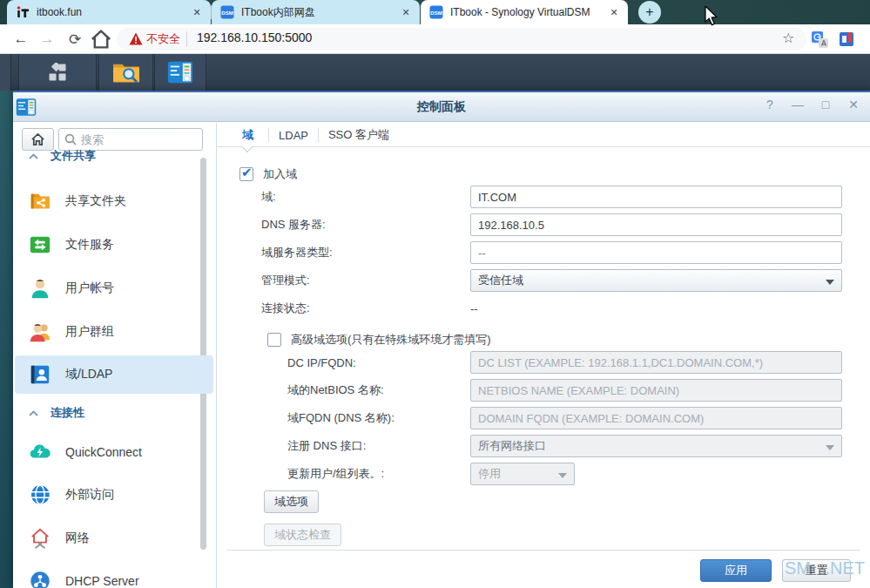 Image resolution: width=870 pixels, height=588 pixels. I want to click on new-tab-button: +, so click(650, 12).